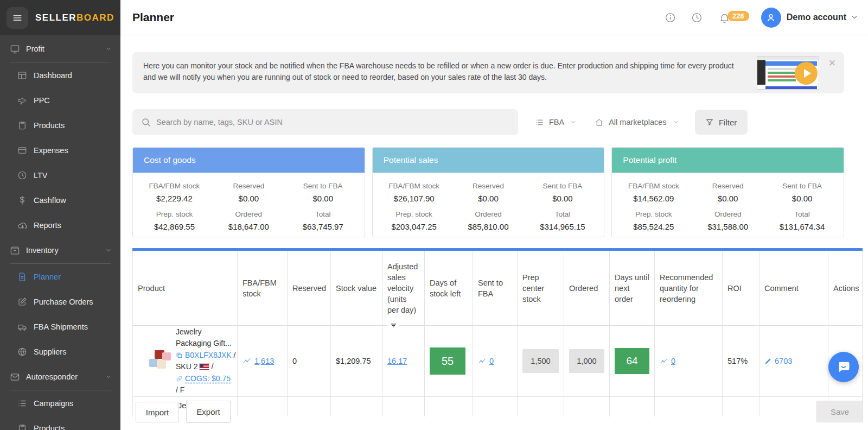  I want to click on sent-to-fba-link: 0, so click(492, 361).